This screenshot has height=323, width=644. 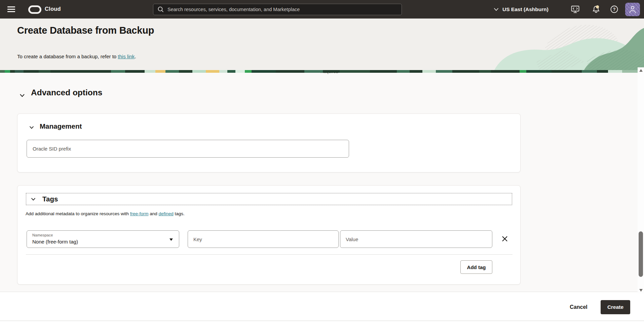 What do you see at coordinates (33, 199) in the screenshot?
I see `tags-chevron-icon` at bounding box center [33, 199].